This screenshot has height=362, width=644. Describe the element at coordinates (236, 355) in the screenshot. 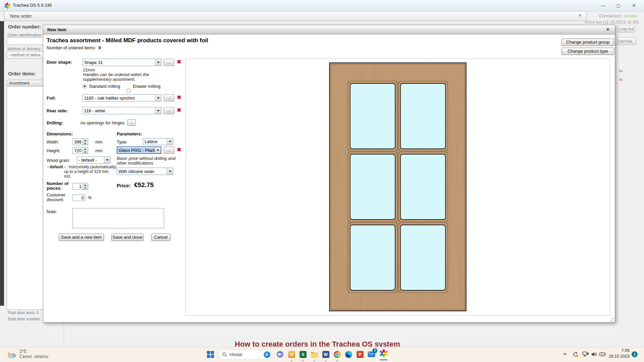

I see `search-placeholder: Hledat` at that location.